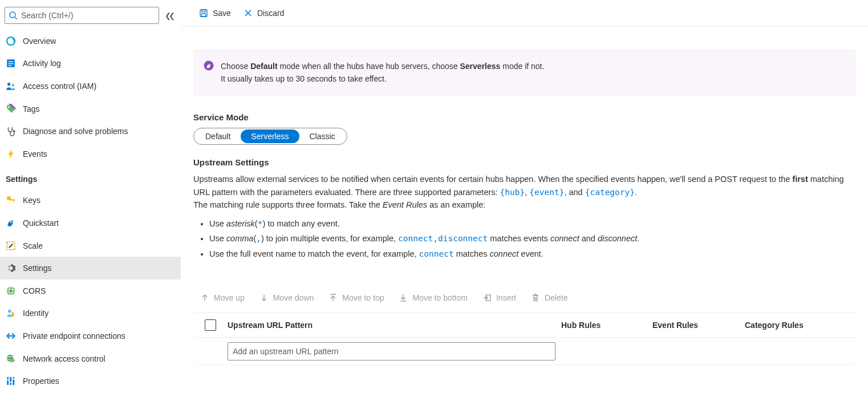 This screenshot has width=868, height=397. What do you see at coordinates (210, 325) in the screenshot?
I see `select-all-checkbox` at bounding box center [210, 325].